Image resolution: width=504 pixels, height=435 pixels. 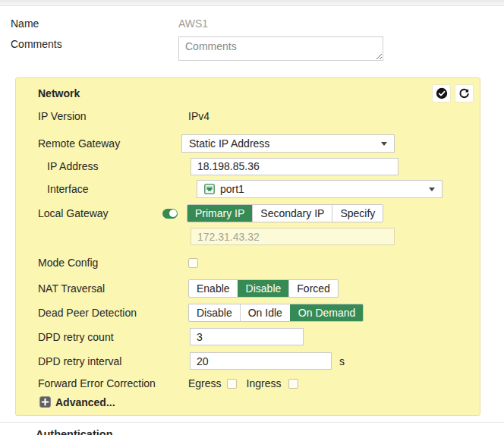 I want to click on general-fields: Name AWS1 Comments, so click(x=252, y=33).